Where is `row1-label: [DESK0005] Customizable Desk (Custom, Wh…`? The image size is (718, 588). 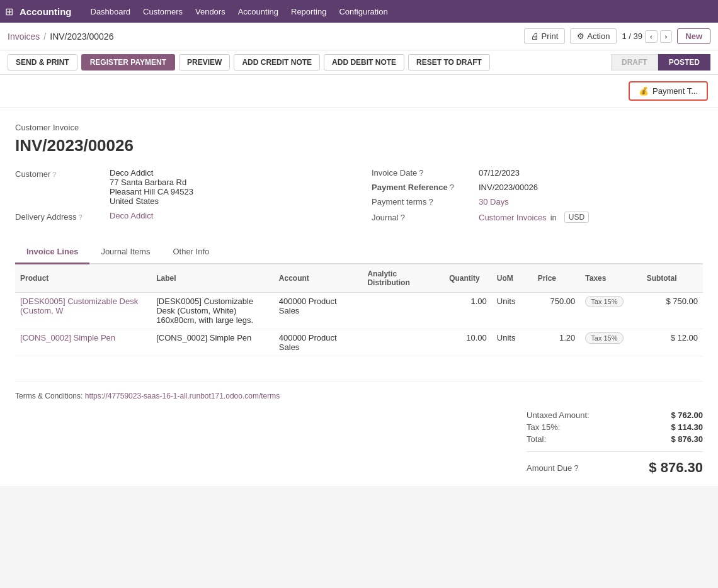
row1-label: [DESK0005] Customizable Desk (Custom, Wh… is located at coordinates (213, 311).